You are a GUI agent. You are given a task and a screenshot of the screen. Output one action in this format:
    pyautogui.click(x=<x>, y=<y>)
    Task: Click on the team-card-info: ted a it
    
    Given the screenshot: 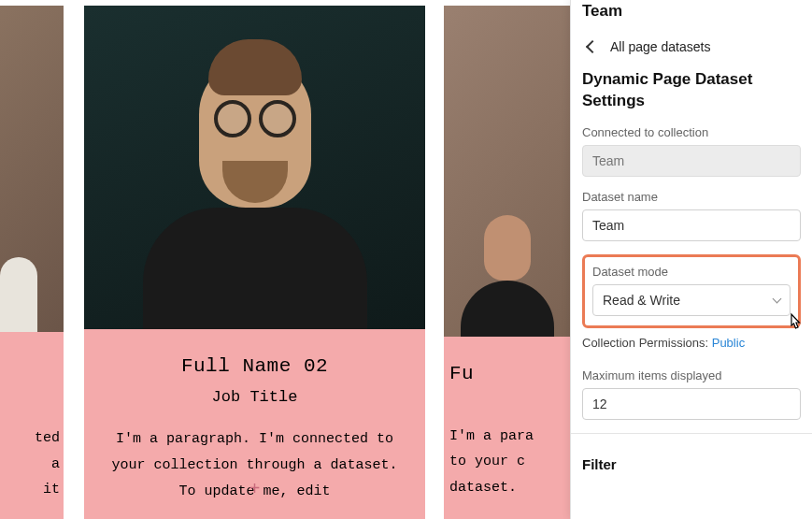 What is the action you would take?
    pyautogui.click(x=32, y=425)
    